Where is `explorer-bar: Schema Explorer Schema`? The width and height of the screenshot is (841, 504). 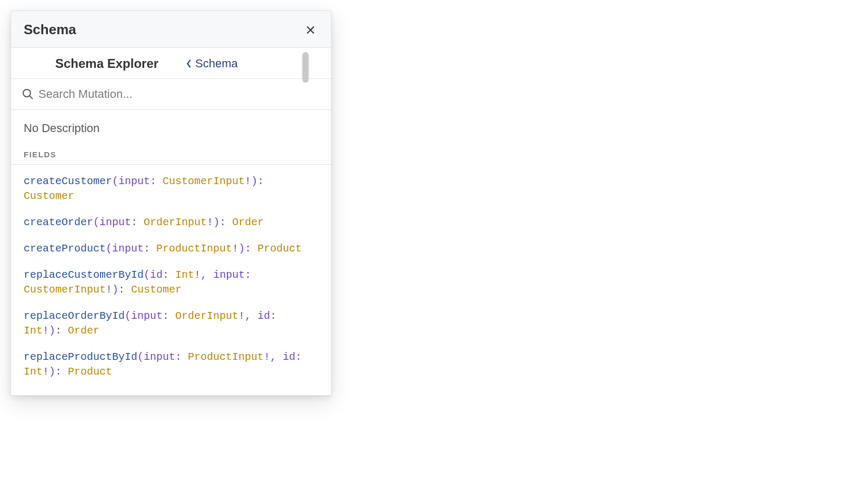 explorer-bar: Schema Explorer Schema is located at coordinates (171, 63).